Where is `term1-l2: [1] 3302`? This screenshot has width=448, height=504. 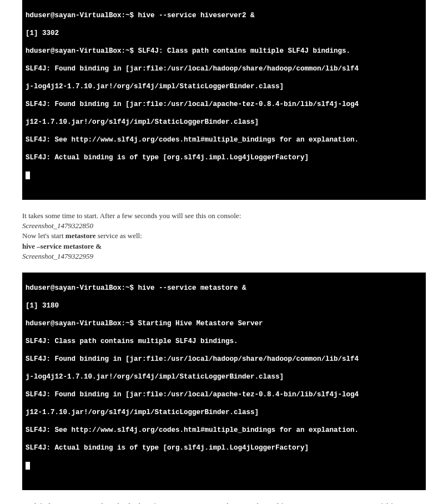
term1-l2: [1] 3302 is located at coordinates (224, 33).